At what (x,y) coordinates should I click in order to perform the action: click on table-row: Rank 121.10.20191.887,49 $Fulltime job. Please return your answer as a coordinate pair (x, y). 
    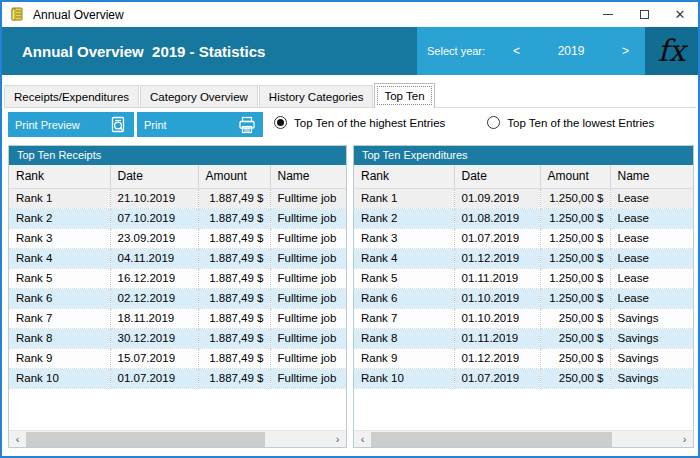
    Looking at the image, I should click on (178, 198).